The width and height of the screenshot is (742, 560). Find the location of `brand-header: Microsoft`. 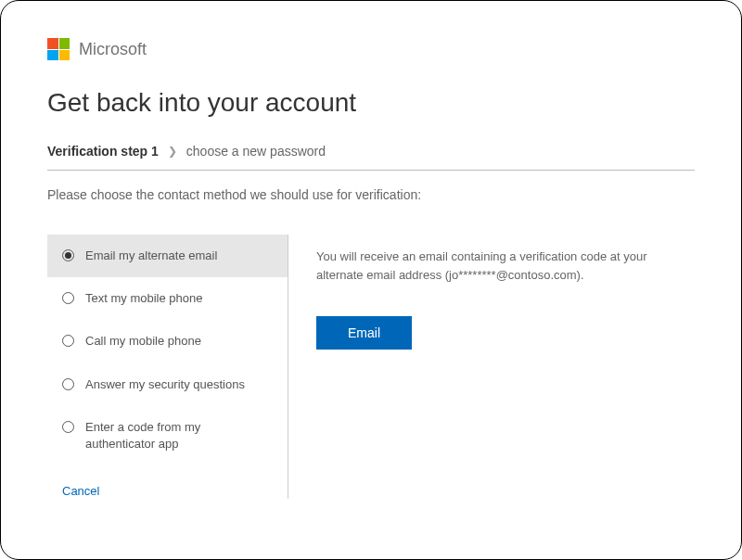

brand-header: Microsoft is located at coordinates (371, 49).